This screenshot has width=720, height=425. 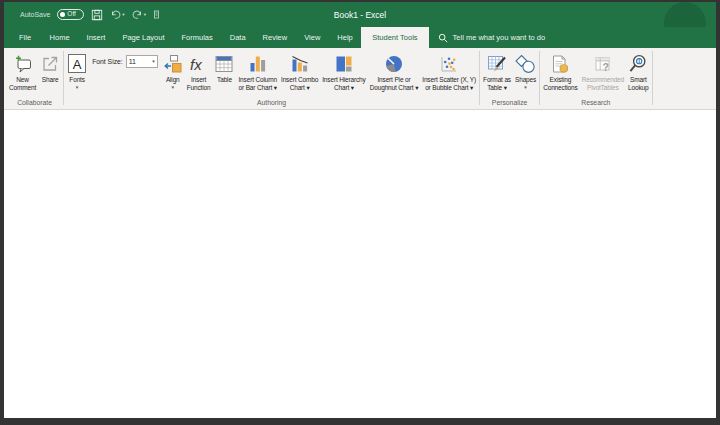 What do you see at coordinates (258, 64) in the screenshot?
I see `column-chart-icon` at bounding box center [258, 64].